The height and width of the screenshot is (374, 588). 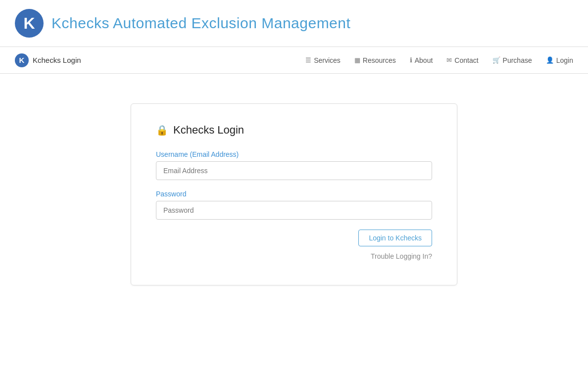 What do you see at coordinates (22, 60) in the screenshot?
I see `navbar-logo: K` at bounding box center [22, 60].